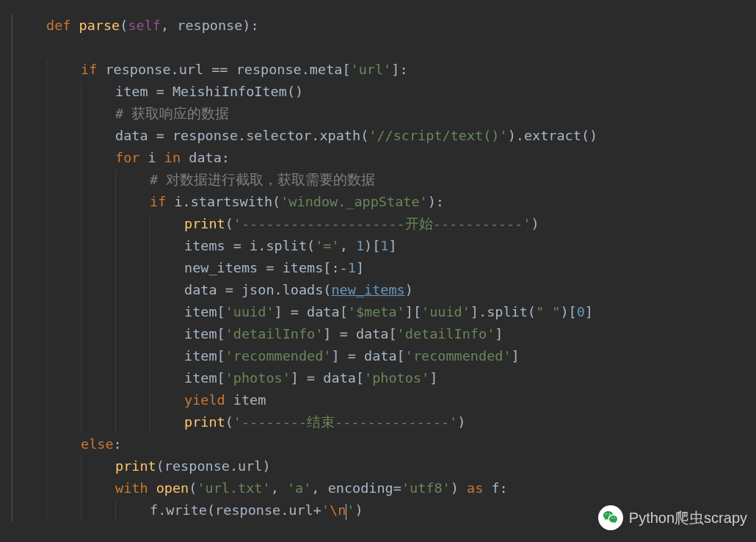 The width and height of the screenshot is (756, 542). I want to click on assignment: new_items = items[:-, so click(266, 267).